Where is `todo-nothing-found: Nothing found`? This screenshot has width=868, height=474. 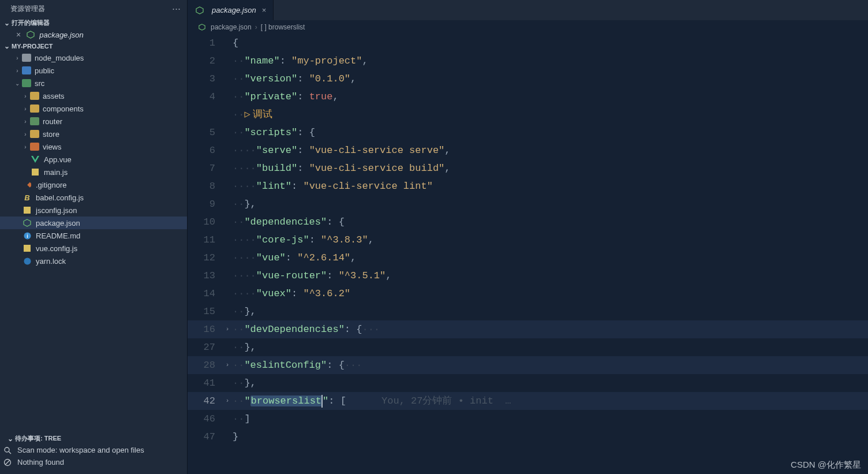 todo-nothing-found: Nothing found is located at coordinates (92, 462).